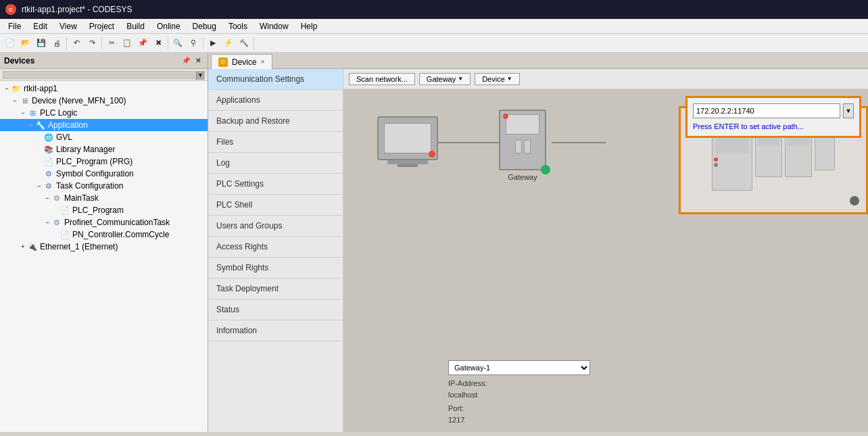 The image size is (868, 436). Describe the element at coordinates (10, 43) in the screenshot. I see `new-btn: 📄` at that location.